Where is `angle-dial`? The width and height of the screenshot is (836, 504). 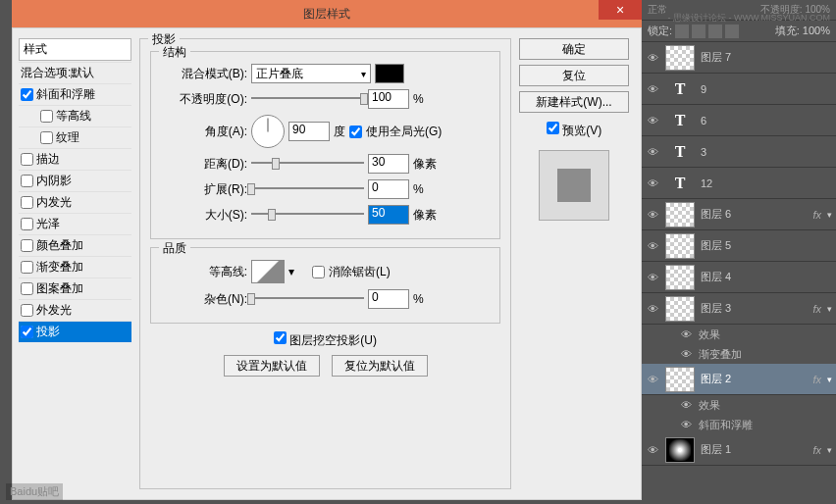 angle-dial is located at coordinates (268, 131).